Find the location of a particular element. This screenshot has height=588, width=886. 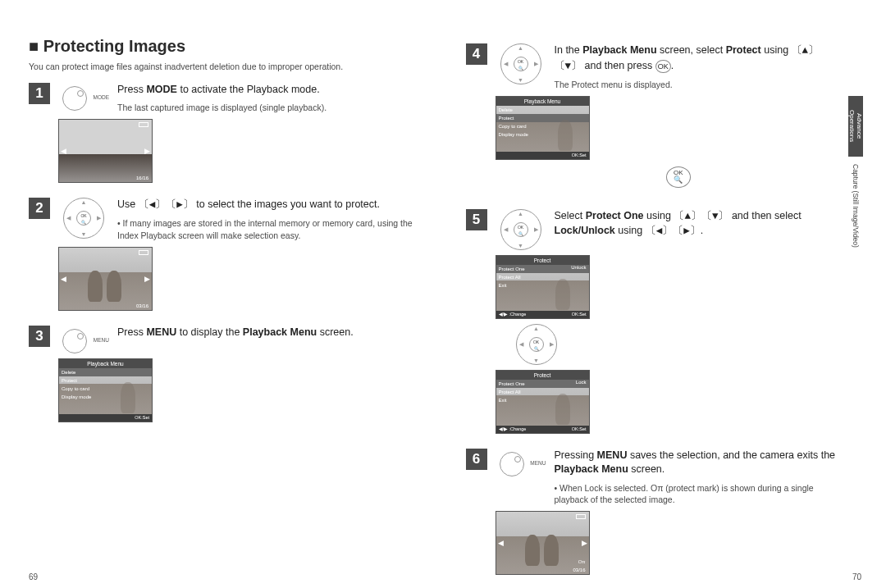

intro-text: You can protect image files against inad… is located at coordinates (226, 67).